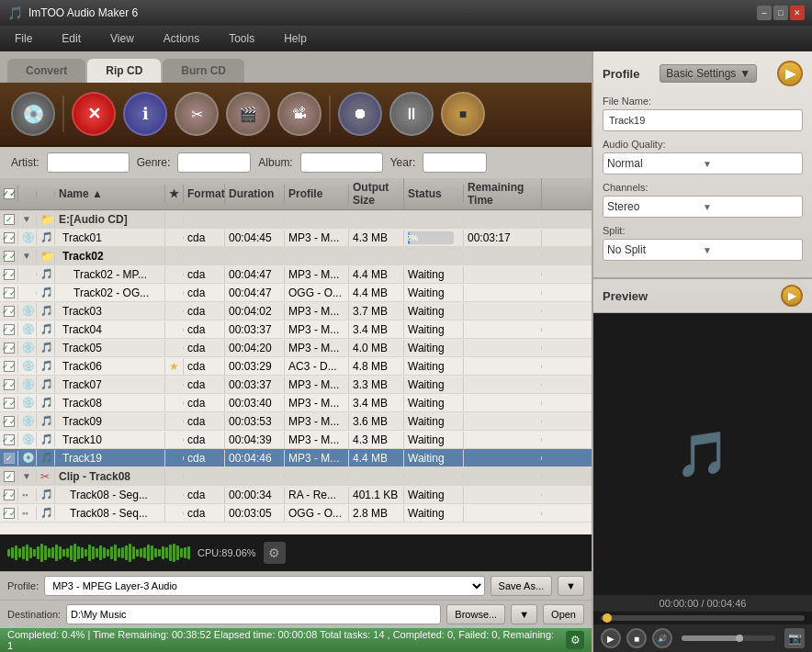 The height and width of the screenshot is (652, 812). I want to click on table-row: ✓ ▼ 📁 Track02, so click(296, 256).